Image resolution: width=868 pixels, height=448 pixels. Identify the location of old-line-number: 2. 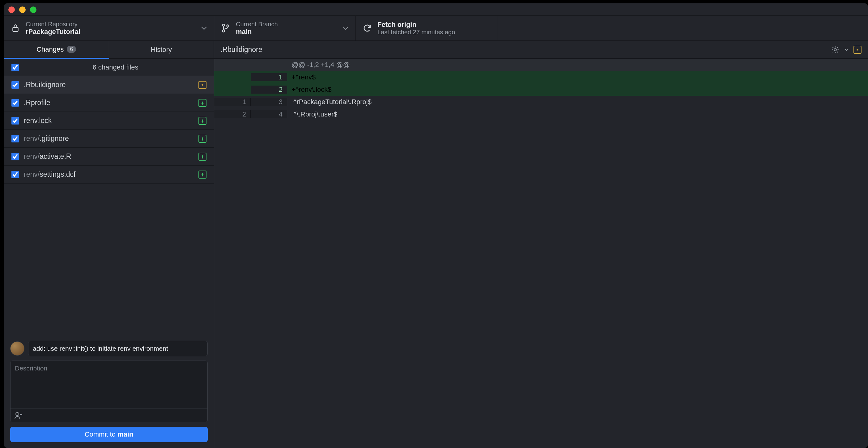
(232, 114).